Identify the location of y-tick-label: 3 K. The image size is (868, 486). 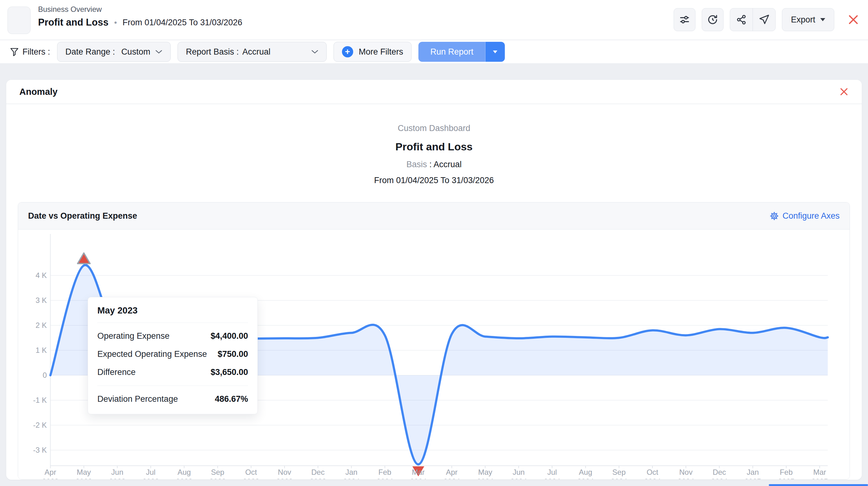
(32, 300).